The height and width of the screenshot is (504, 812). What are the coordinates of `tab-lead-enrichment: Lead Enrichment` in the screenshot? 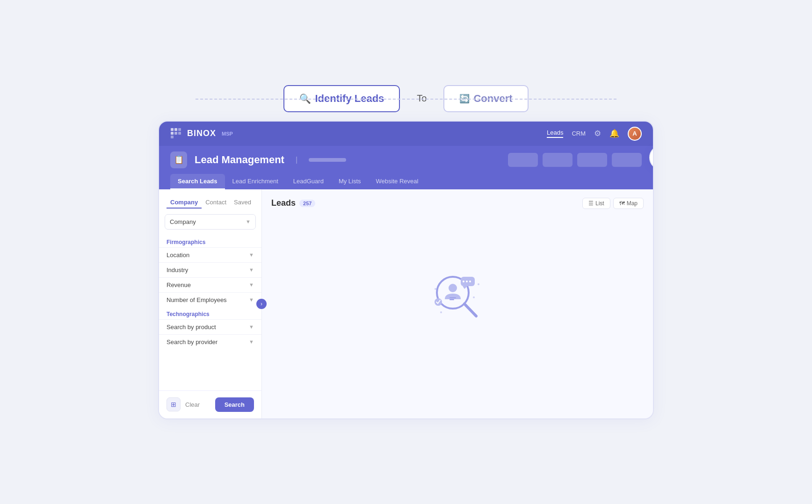 It's located at (255, 181).